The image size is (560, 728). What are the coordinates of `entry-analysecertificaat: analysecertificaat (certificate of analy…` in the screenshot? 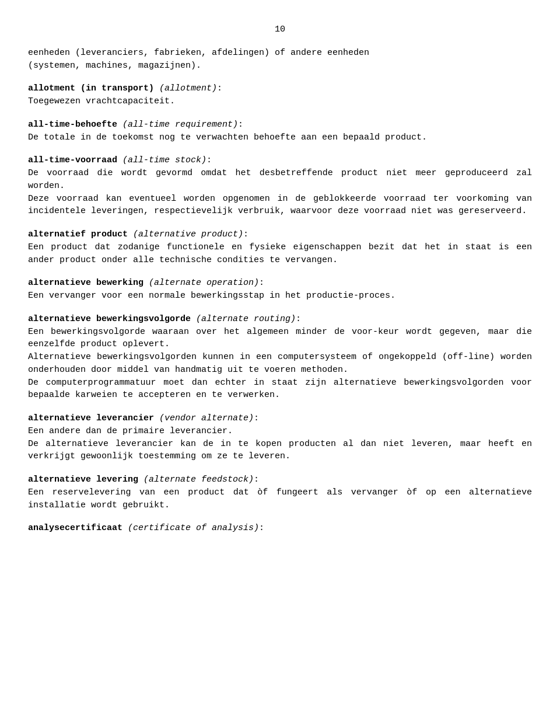 It's located at (280, 528).